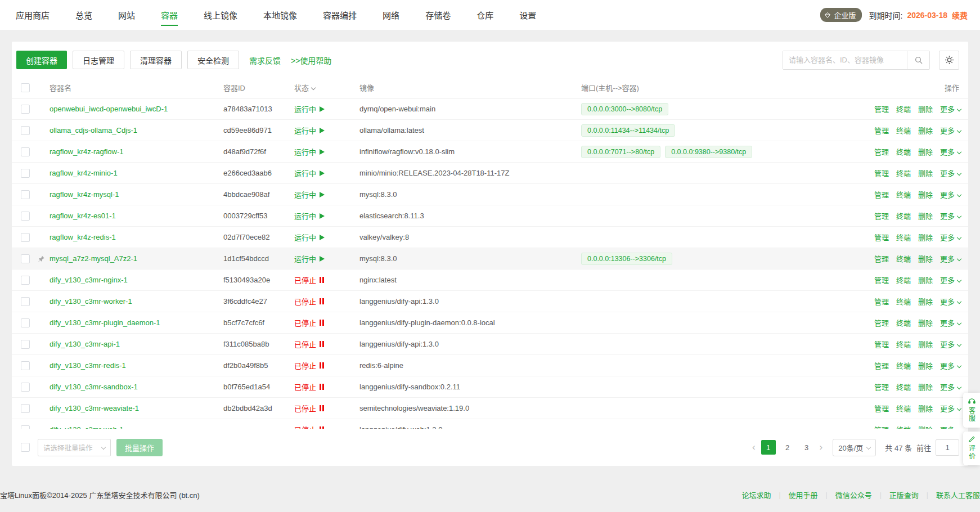 The height and width of the screenshot is (512, 980). What do you see at coordinates (972, 448) in the screenshot?
I see `review-widget: 评价` at bounding box center [972, 448].